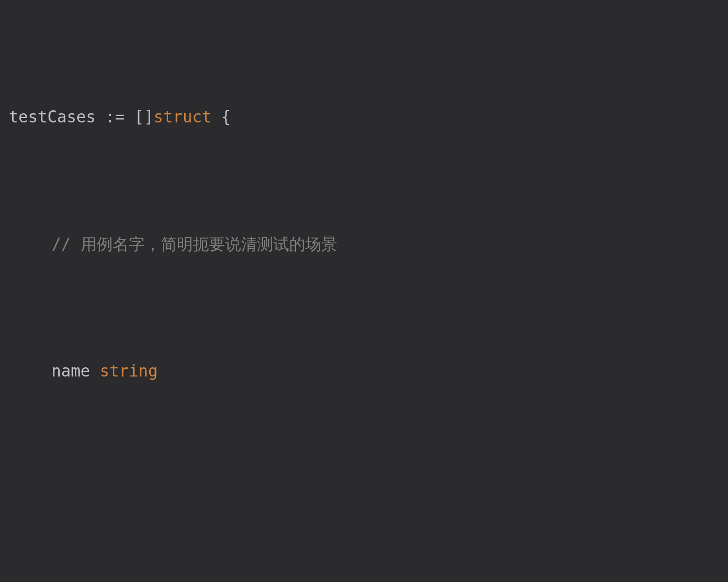 Image resolution: width=728 pixels, height=582 pixels. I want to click on type-string: string, so click(128, 371).